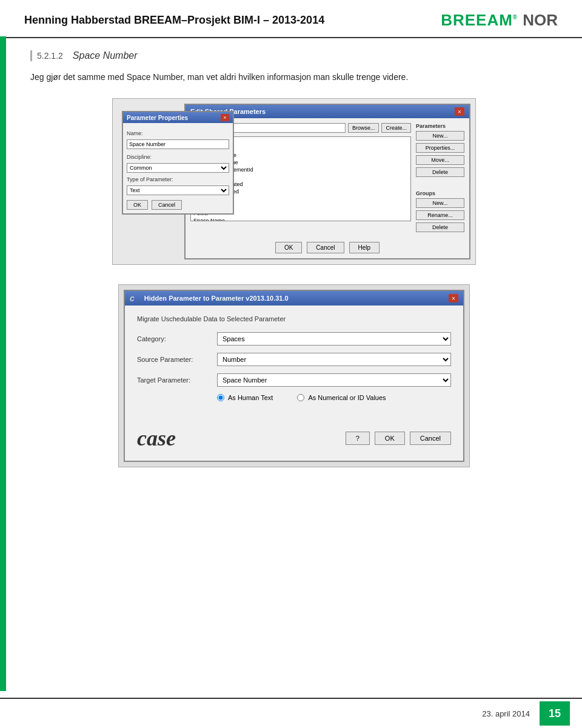 The image size is (582, 728). Describe the element at coordinates (440, 193) in the screenshot. I see `esp-groups-label: Groups` at that location.